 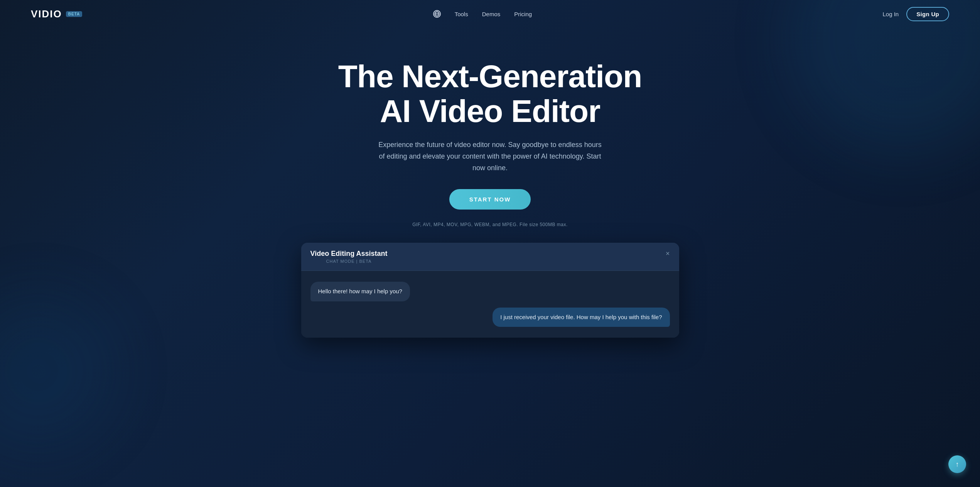 What do you see at coordinates (490, 225) in the screenshot?
I see `file-formats-text: GIF, AVI, MP4, MOV, MPG, WEBM, and MPEG.…` at bounding box center [490, 225].